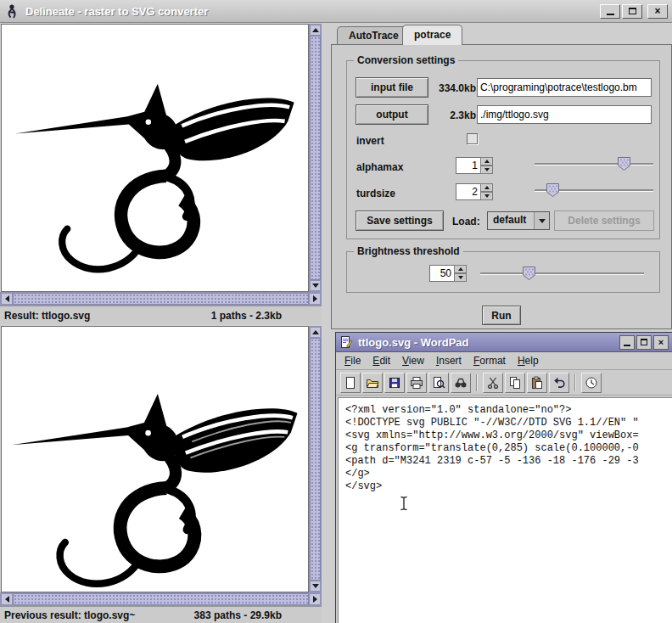 The image size is (672, 623). I want to click on alphamax-label: alphamax, so click(380, 167).